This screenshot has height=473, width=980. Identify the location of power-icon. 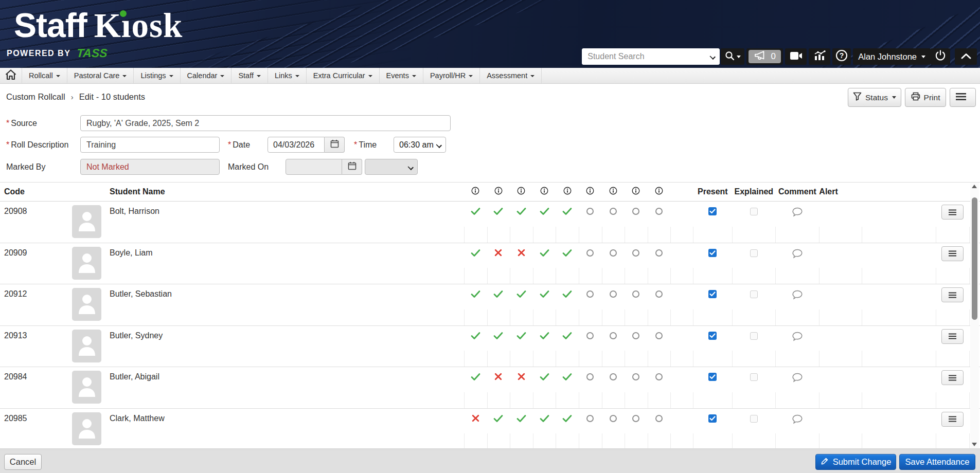
(940, 57).